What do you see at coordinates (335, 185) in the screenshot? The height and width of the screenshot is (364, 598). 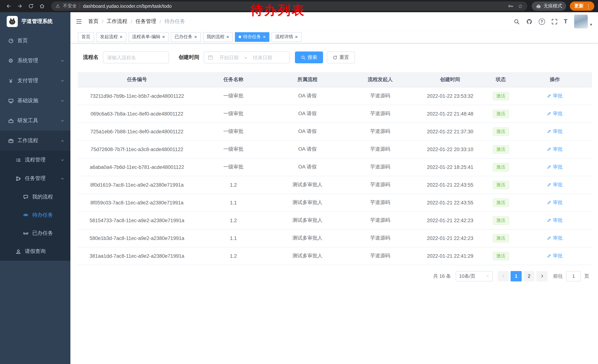 I see `table-row: 8f0d1619-7ac8-11ec-a9e2-a2380e71991a 1.2…` at bounding box center [335, 185].